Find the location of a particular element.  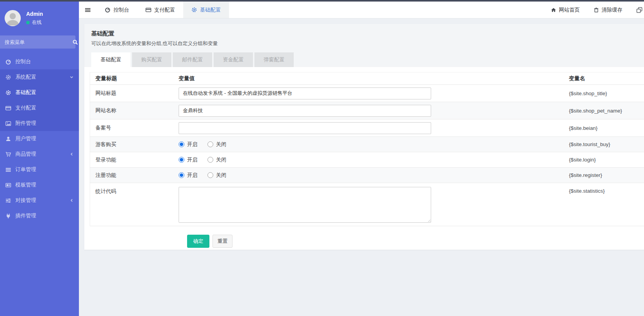

sidebar-item-label: 系统配置 is located at coordinates (26, 77).